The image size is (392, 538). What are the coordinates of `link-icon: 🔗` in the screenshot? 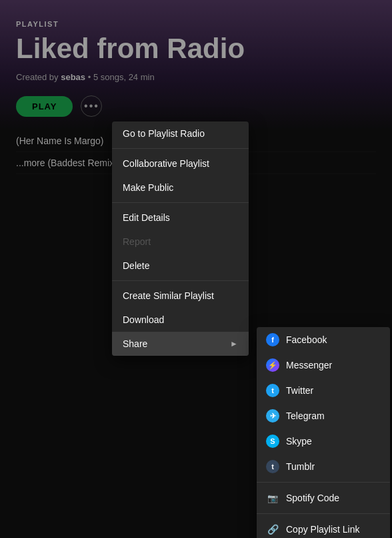 It's located at (273, 529).